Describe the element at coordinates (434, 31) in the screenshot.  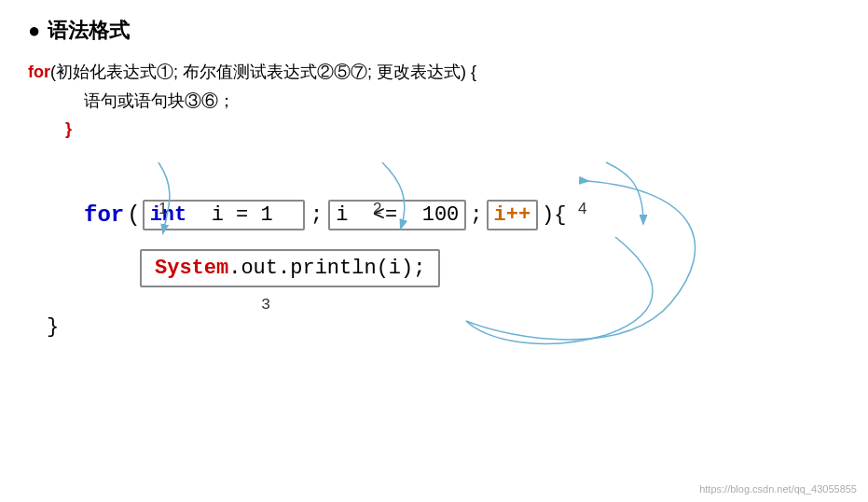
I see `section-title: ● 语法格式` at that location.